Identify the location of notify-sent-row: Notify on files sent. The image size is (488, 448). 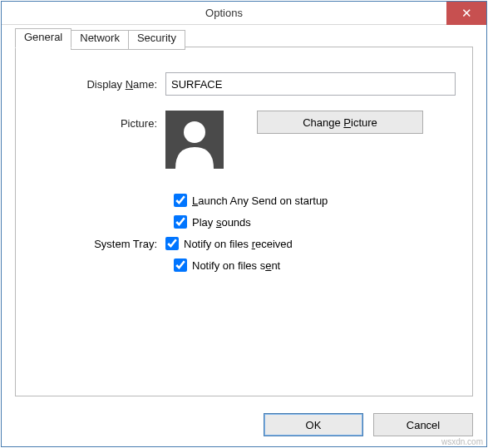
(244, 265).